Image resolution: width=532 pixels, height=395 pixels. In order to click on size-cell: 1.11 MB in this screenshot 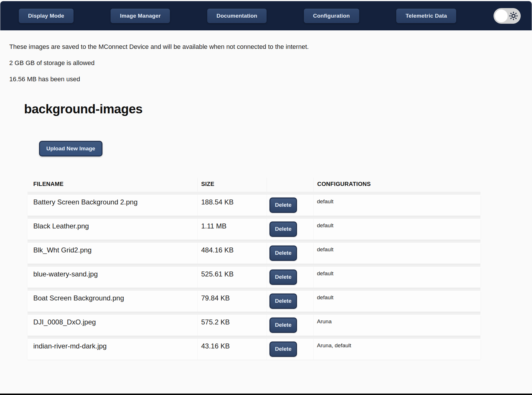, I will do `click(232, 229)`.